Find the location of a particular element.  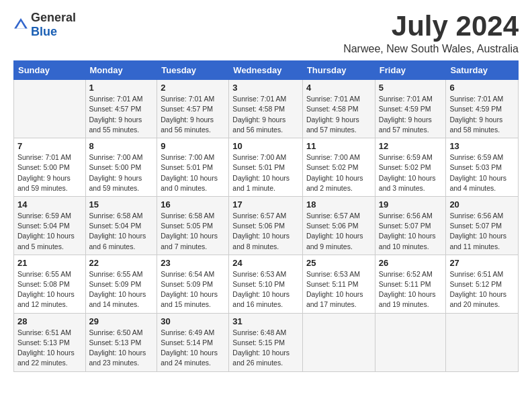

day-number: 19 is located at coordinates (411, 204).